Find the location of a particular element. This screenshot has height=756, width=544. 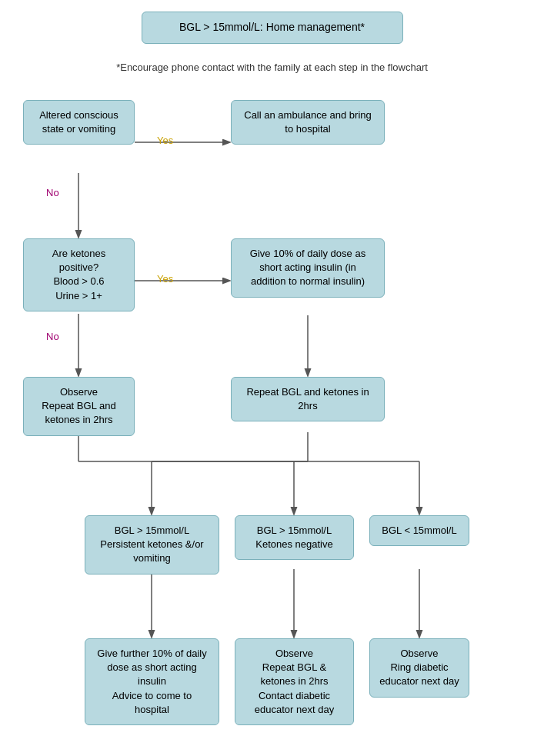

box-ambulance: Call an ambulance and bring to hospital is located at coordinates (308, 122).